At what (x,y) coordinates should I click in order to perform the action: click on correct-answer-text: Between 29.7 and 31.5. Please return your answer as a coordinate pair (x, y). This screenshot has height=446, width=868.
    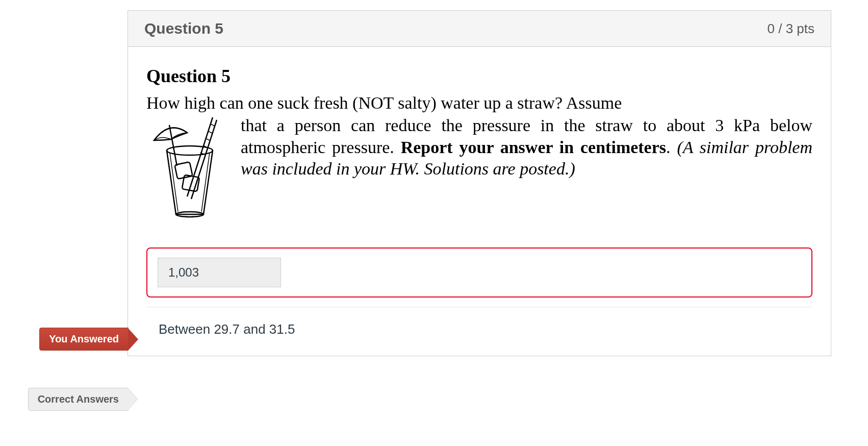
    Looking at the image, I should click on (226, 329).